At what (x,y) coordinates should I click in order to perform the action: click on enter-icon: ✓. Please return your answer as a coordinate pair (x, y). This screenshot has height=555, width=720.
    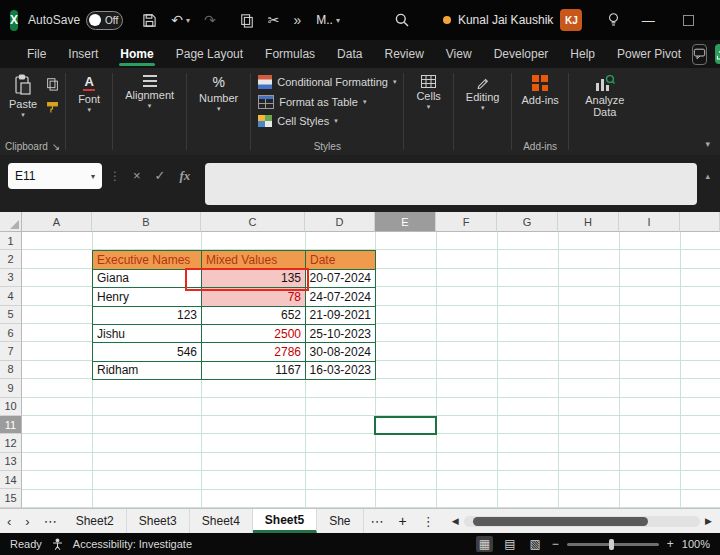
    Looking at the image, I should click on (160, 176).